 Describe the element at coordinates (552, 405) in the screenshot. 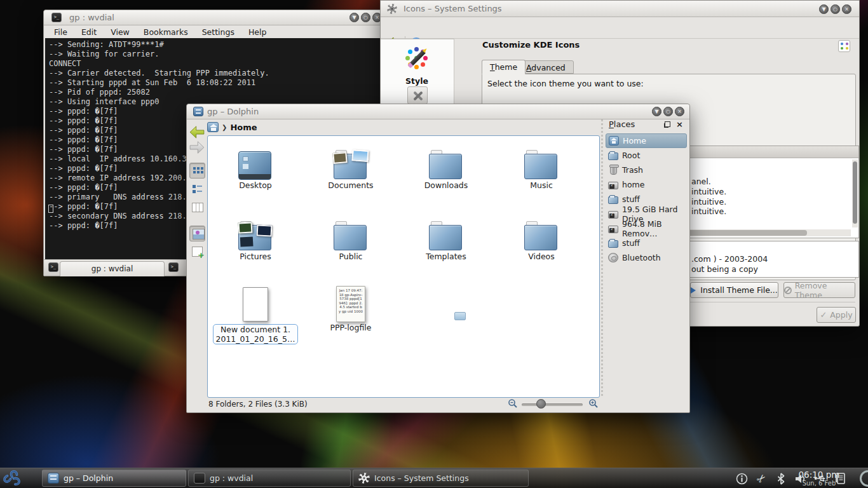

I see `zoom-slider` at that location.